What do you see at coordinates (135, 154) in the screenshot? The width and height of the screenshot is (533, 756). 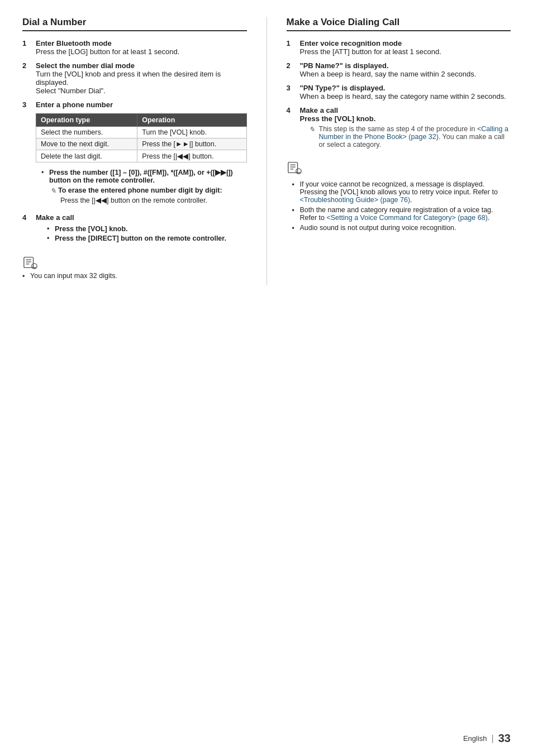 I see `left-step-3: 3 Enter a phone number Operation type Op…` at bounding box center [135, 154].